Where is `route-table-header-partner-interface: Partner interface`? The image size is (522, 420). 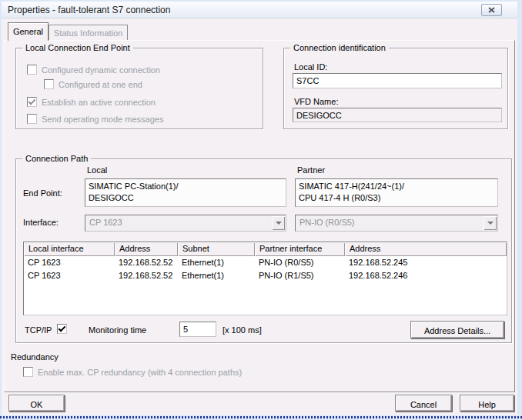 route-table-header-partner-interface: Partner interface is located at coordinates (300, 249).